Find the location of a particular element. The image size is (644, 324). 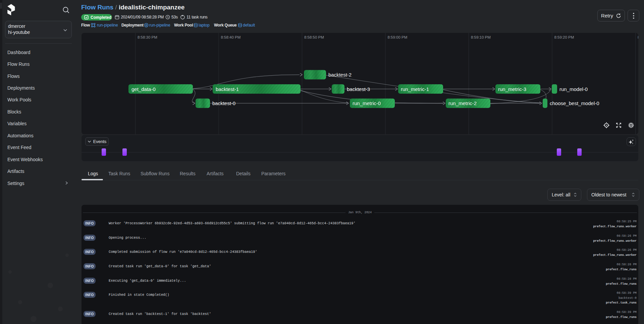

svg-text: choose_best_model-0 is located at coordinates (575, 103).